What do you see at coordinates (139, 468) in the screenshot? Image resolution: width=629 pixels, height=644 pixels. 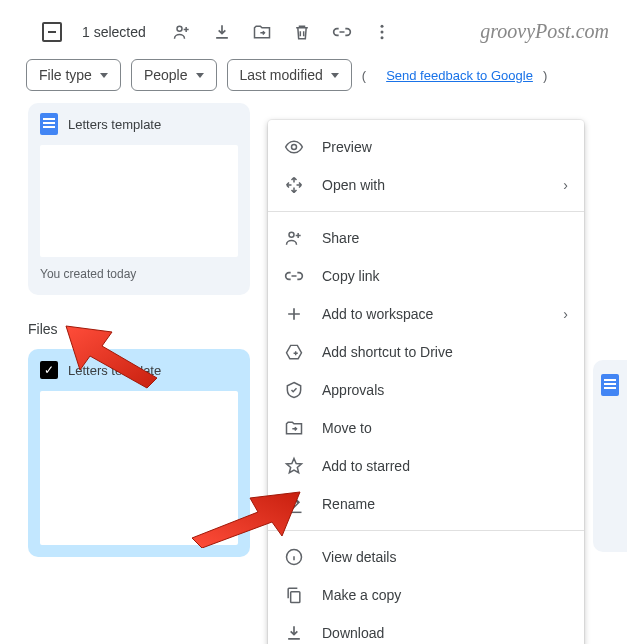 I see `file-preview` at bounding box center [139, 468].